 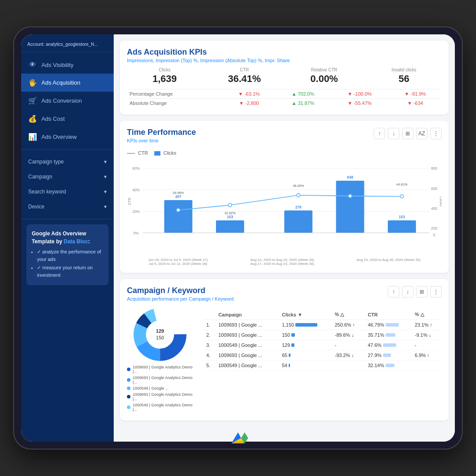 I want to click on chevron-down-icon: ▾, so click(x=105, y=177).